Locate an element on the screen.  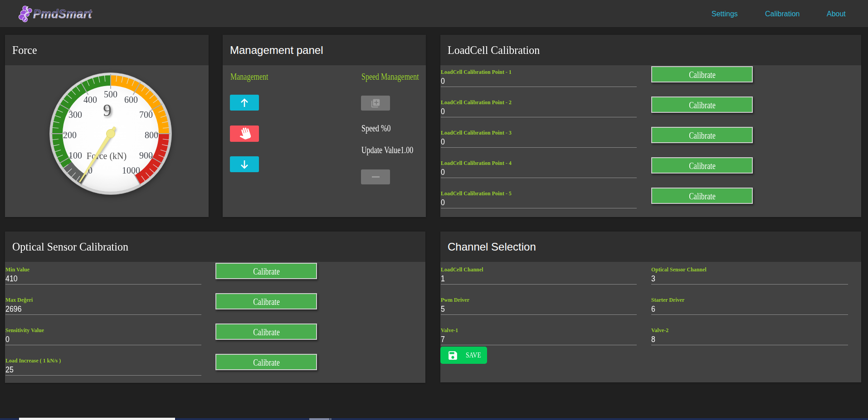
svg-text: 700 is located at coordinates (146, 115).